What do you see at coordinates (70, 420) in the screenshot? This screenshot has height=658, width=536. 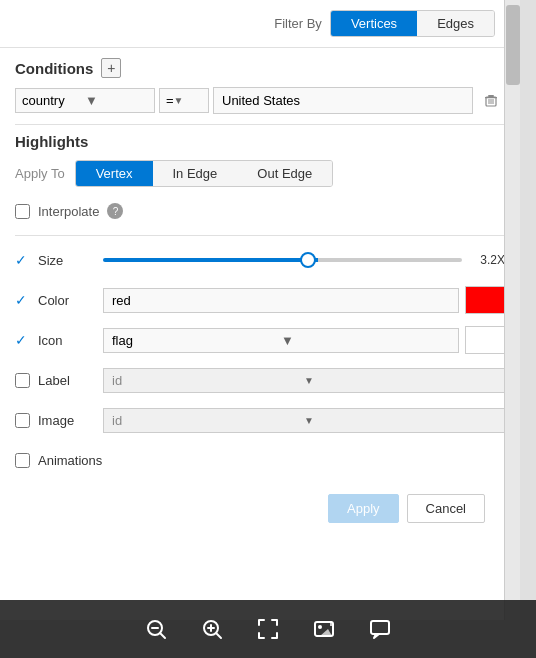 I see `image-prop-label: Image` at bounding box center [70, 420].